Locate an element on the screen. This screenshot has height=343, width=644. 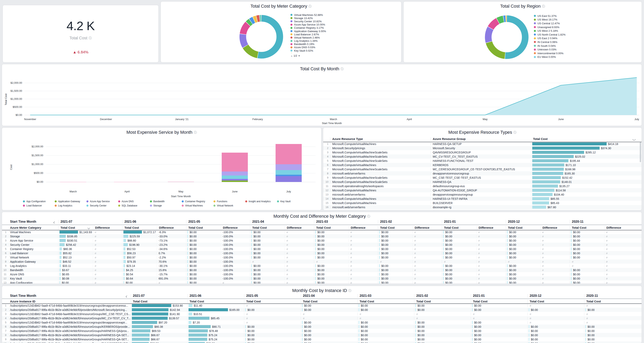
month-header: 2021-05 is located at coordinates (218, 222).